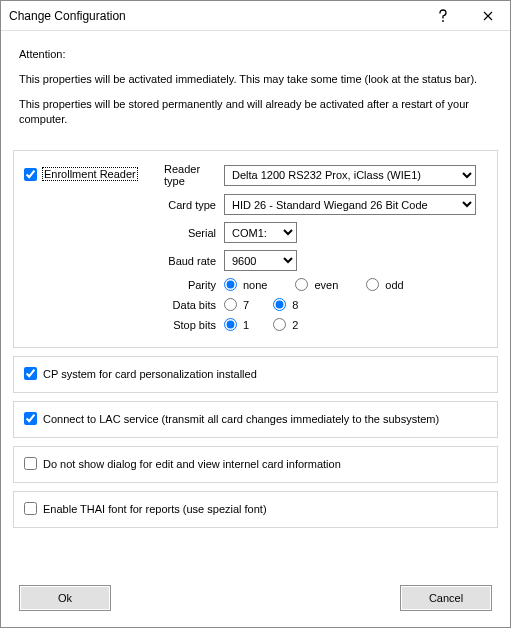 The height and width of the screenshot is (628, 511). Describe the element at coordinates (488, 16) in the screenshot. I see `close-button` at that location.